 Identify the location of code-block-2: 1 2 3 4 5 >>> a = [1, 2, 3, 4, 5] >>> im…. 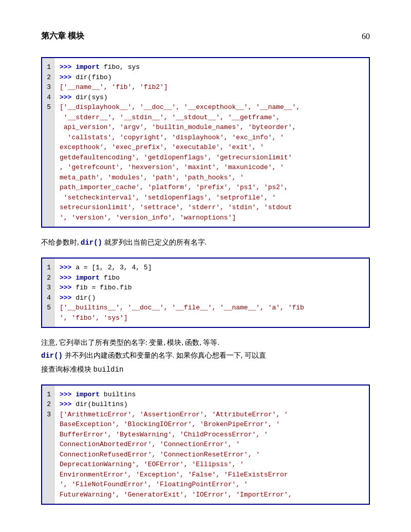
(206, 293).